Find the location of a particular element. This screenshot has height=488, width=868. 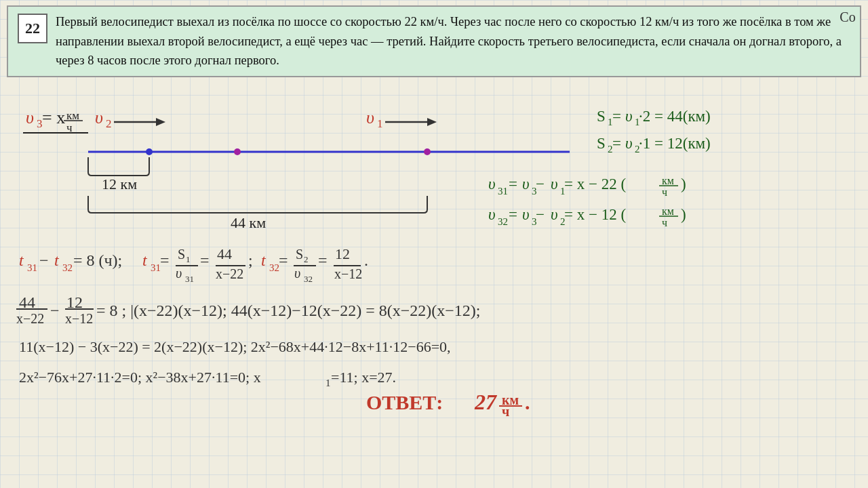

svg-text: 12 is located at coordinates (342, 253).